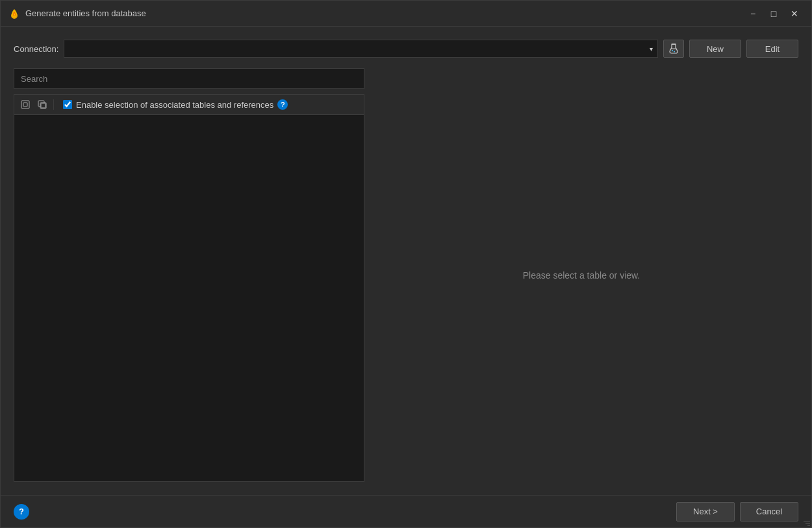 Image resolution: width=812 pixels, height=528 pixels. Describe the element at coordinates (25, 105) in the screenshot. I see `collapse-all-button` at that location.